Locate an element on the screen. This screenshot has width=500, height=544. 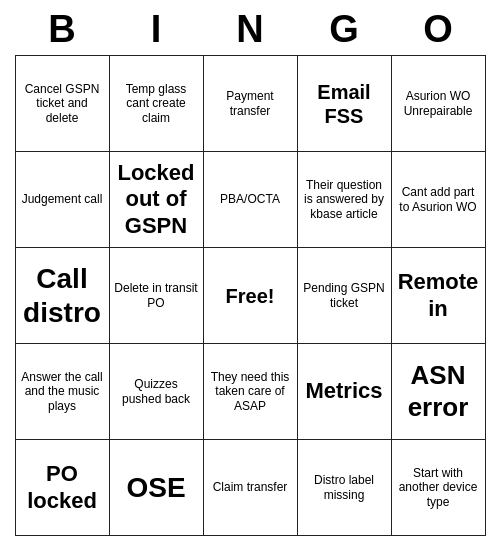
bingo-cell-20: PO locked is located at coordinates (63, 488).